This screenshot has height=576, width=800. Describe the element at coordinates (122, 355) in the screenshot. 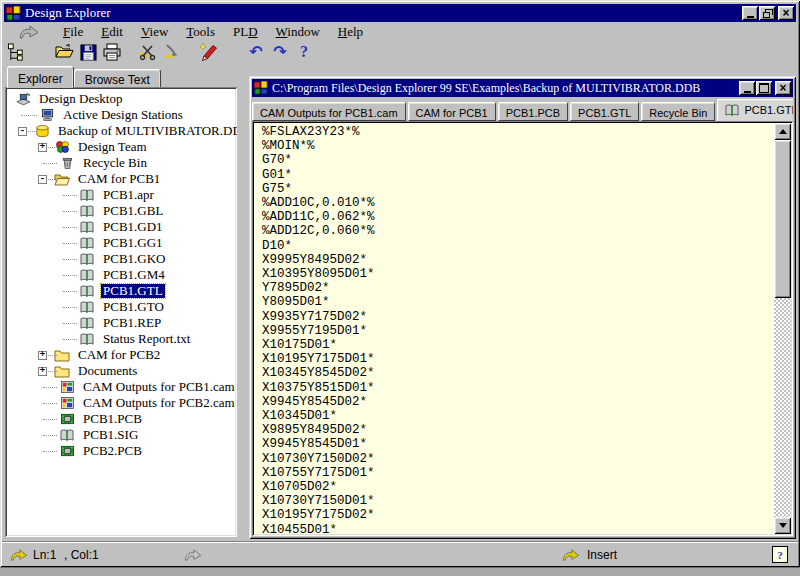

I see `tree-item-cam-for-pcb2: CAM for PCB2` at that location.